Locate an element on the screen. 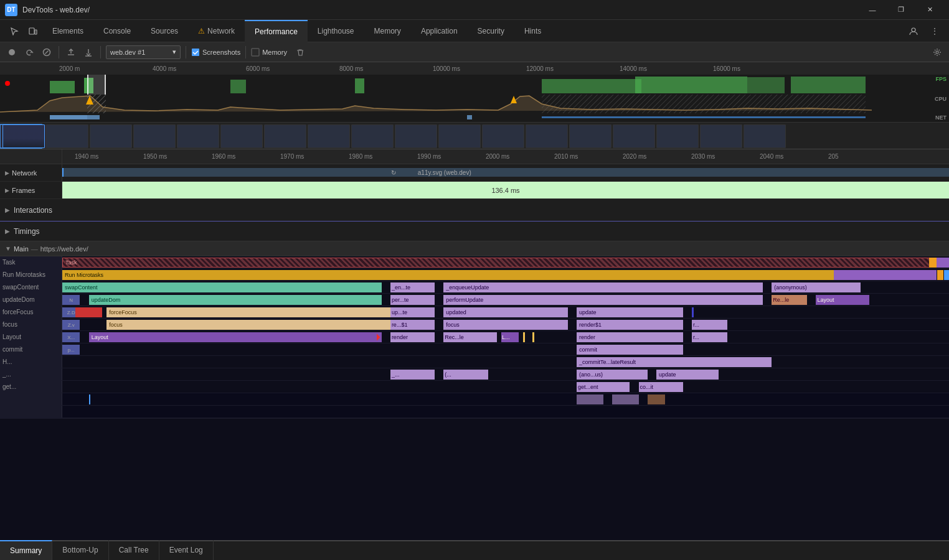  re-le-block: Re...le is located at coordinates (790, 300).